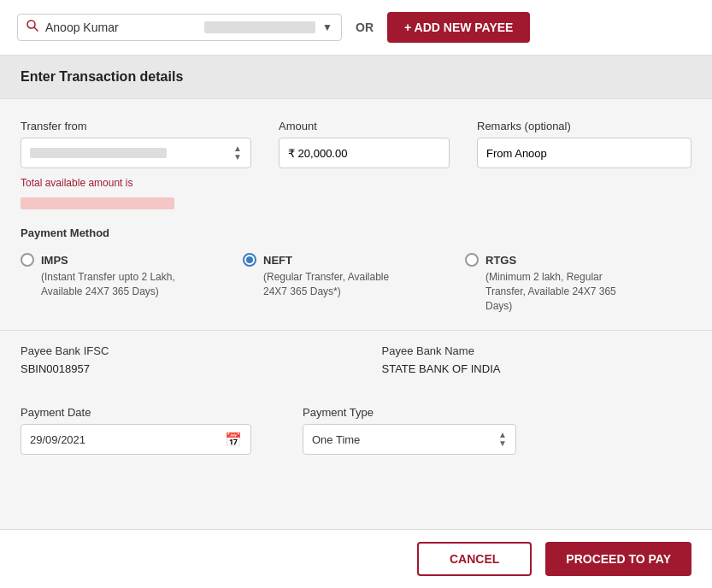 The height and width of the screenshot is (588, 712). What do you see at coordinates (328, 285) in the screenshot?
I see `neft-description: (Regular Transfer, Available 24X7 365 Da…` at bounding box center [328, 285].